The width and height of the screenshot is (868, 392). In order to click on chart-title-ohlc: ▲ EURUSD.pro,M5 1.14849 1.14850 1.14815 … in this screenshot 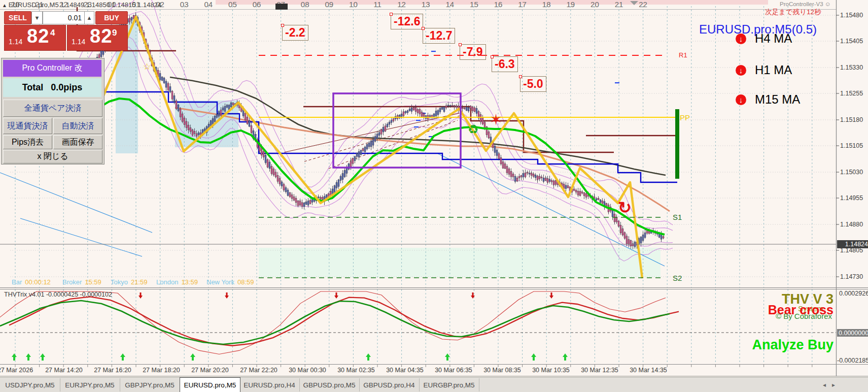, I will do `click(82, 5)`.